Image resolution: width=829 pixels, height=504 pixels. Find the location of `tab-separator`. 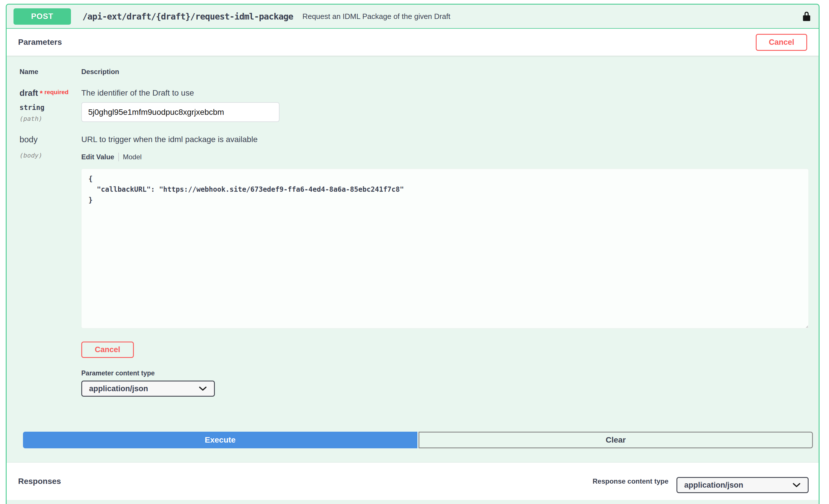

tab-separator is located at coordinates (118, 157).